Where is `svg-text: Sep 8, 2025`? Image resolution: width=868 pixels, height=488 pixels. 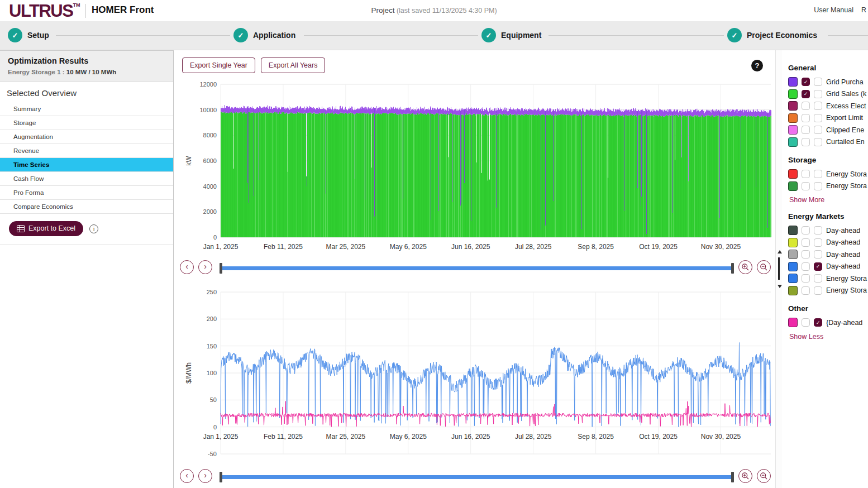 svg-text: Sep 8, 2025 is located at coordinates (595, 247).